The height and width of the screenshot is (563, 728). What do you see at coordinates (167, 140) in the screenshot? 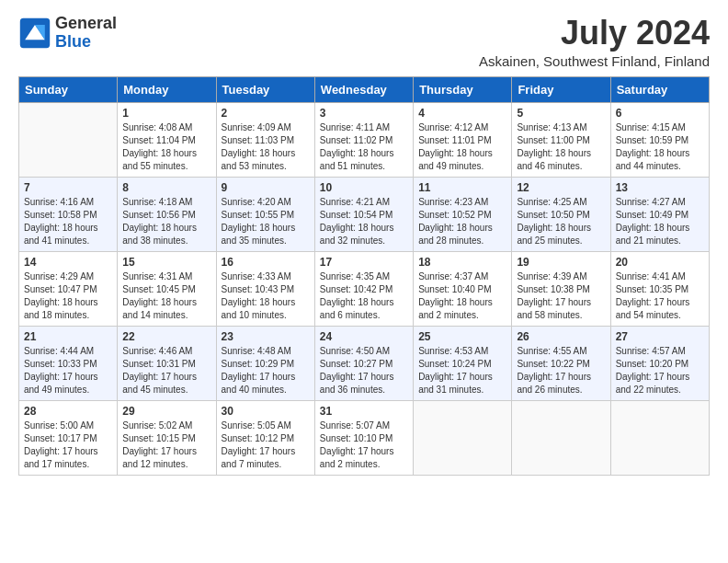
I see `calendar-cell: 1Sunrise: 4:08 AMSunset: 11:04 PMDayligh…` at bounding box center [167, 140].